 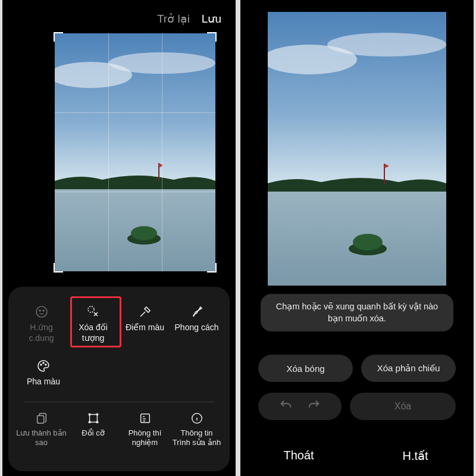 I want to click on redo-icon, so click(x=314, y=405).